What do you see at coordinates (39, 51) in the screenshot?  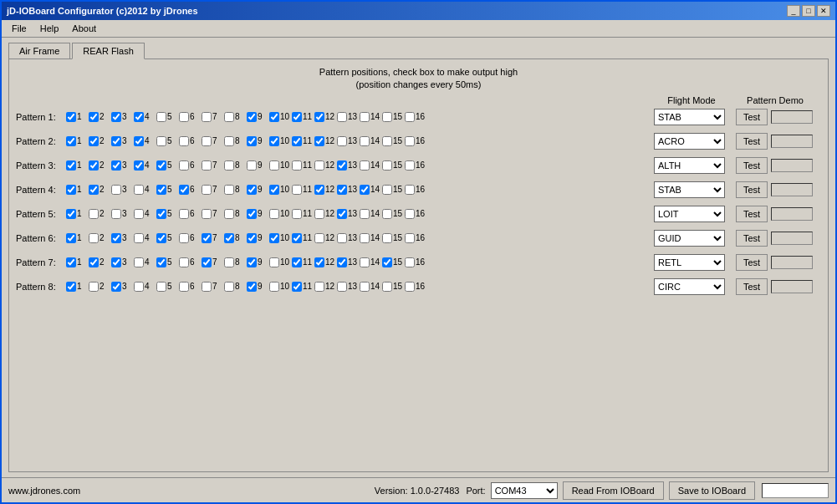 I see `tab-airframe: Air Frame` at bounding box center [39, 51].